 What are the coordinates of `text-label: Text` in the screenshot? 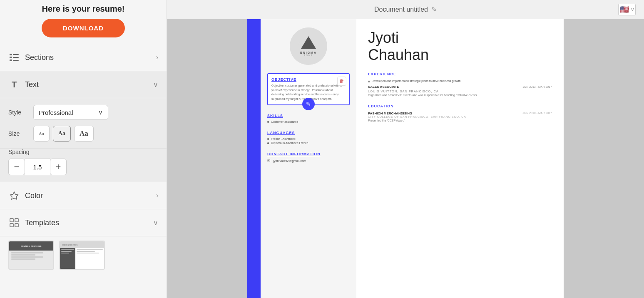 It's located at (89, 85).